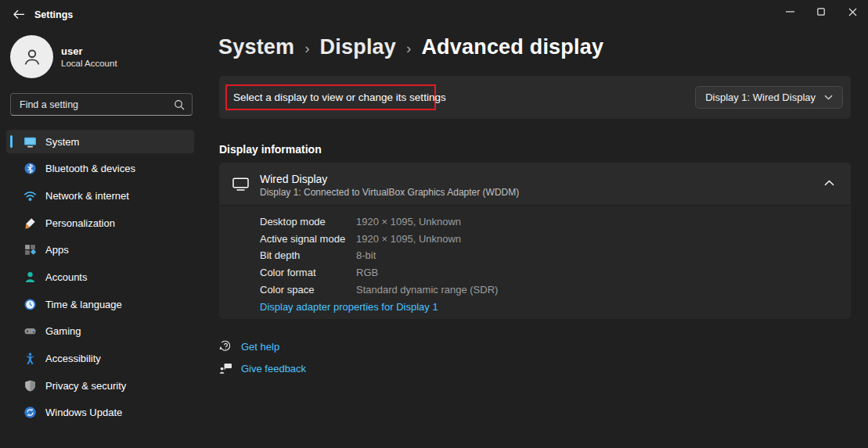 The image size is (868, 448). Describe the element at coordinates (225, 369) in the screenshot. I see `feedback-icon` at that location.